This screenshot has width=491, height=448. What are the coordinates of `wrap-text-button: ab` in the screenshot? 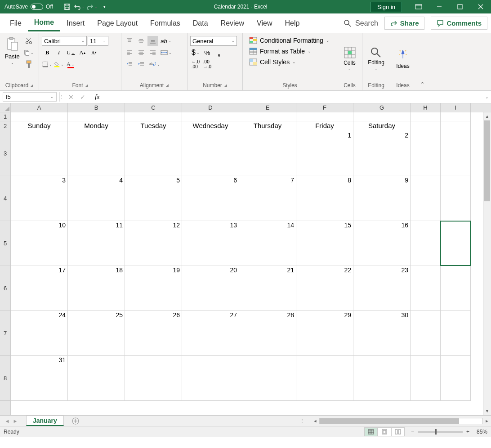 It's located at (154, 64).